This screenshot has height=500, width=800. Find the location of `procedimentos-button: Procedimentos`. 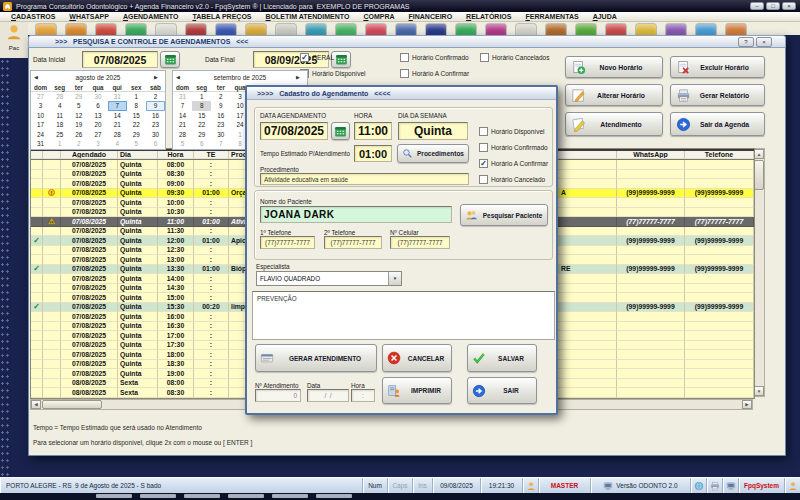

procedimentos-button: Procedimentos is located at coordinates (433, 154).